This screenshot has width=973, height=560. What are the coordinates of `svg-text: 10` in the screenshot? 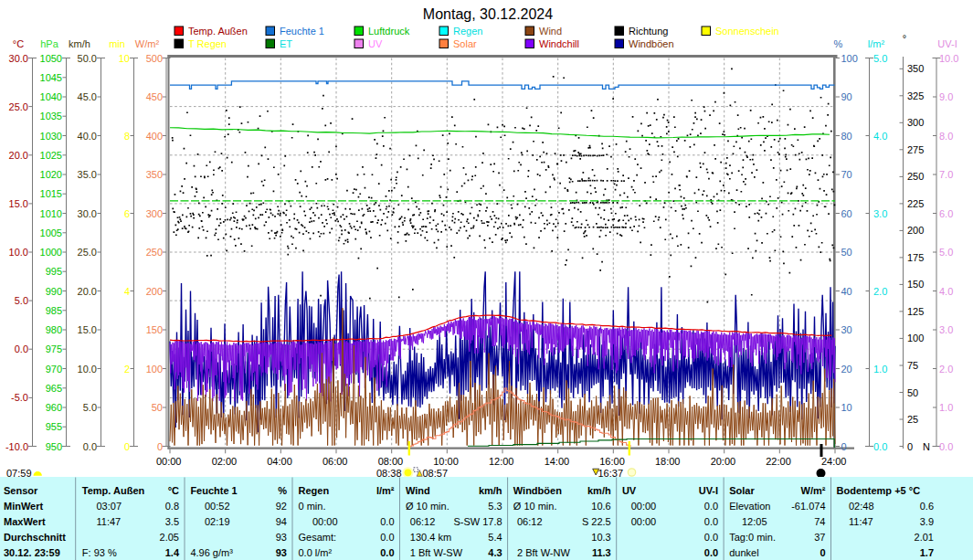 It's located at (847, 407).